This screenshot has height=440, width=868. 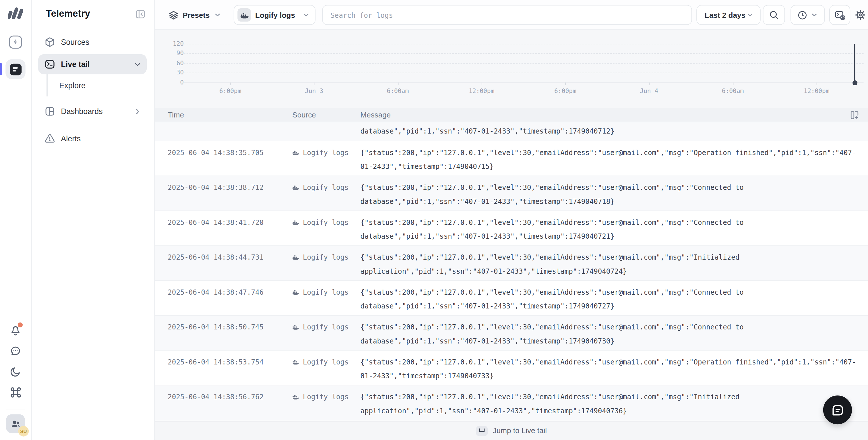 I want to click on time-cursor-handle, so click(x=855, y=83).